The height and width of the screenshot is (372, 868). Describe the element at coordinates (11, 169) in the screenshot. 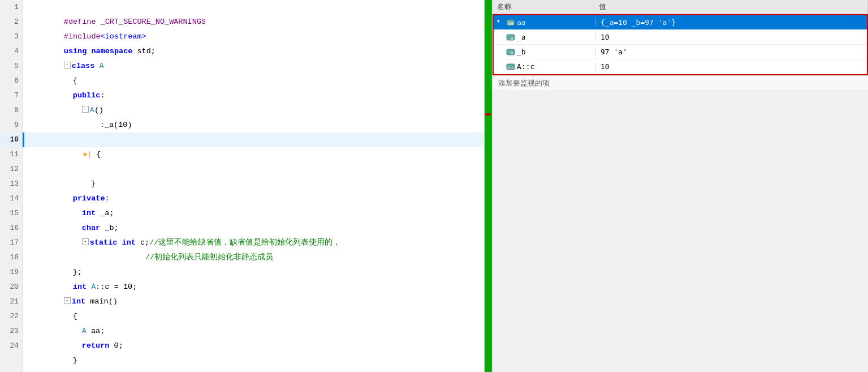

I see `line-num-12: 12` at that location.